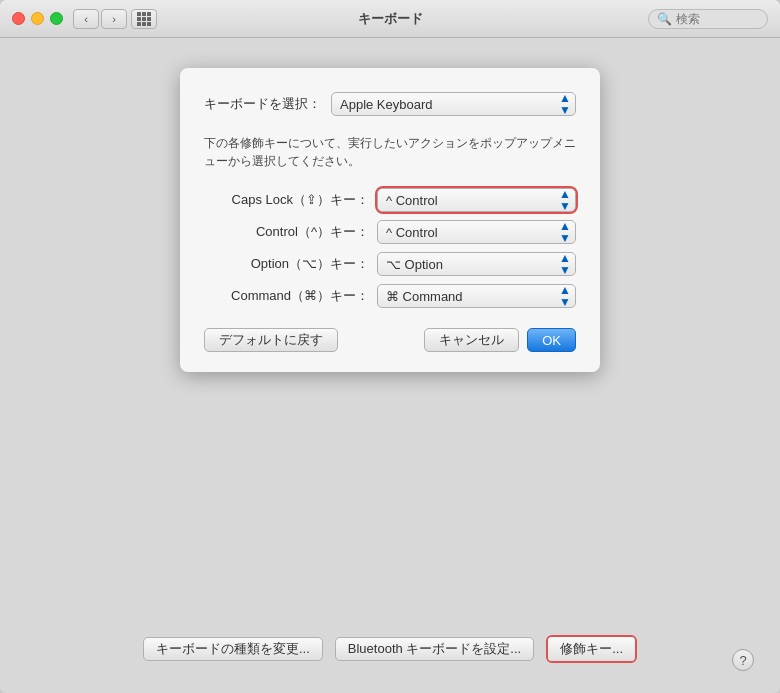 Image resolution: width=780 pixels, height=693 pixels. What do you see at coordinates (552, 340) in the screenshot?
I see `ok-button: OK` at bounding box center [552, 340].